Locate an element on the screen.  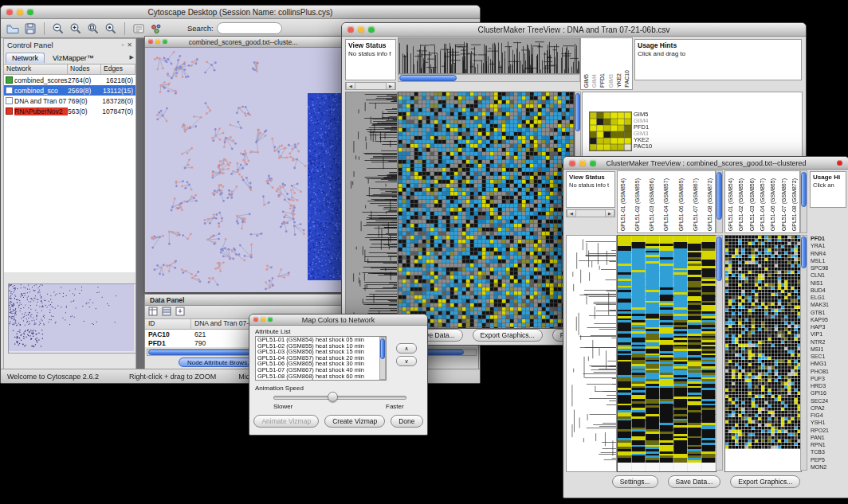
tab-vizmapper: VizMapper™ is located at coordinates (73, 57).